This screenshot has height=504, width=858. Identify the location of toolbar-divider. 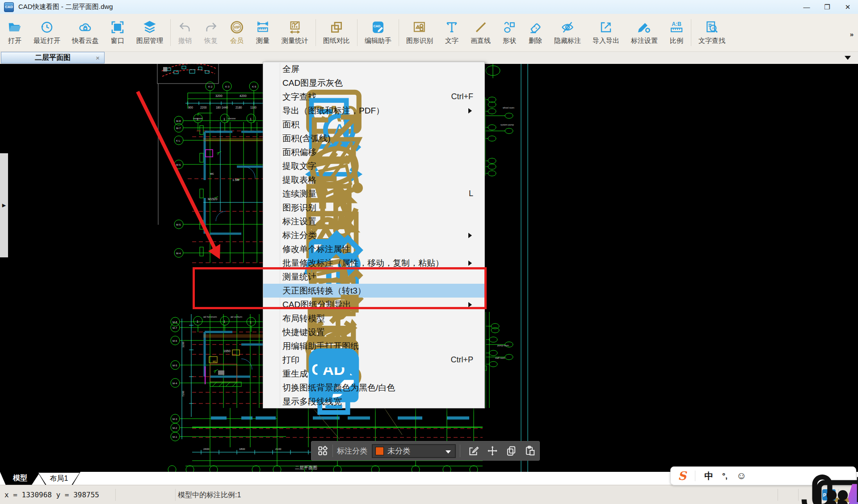
(315, 33).